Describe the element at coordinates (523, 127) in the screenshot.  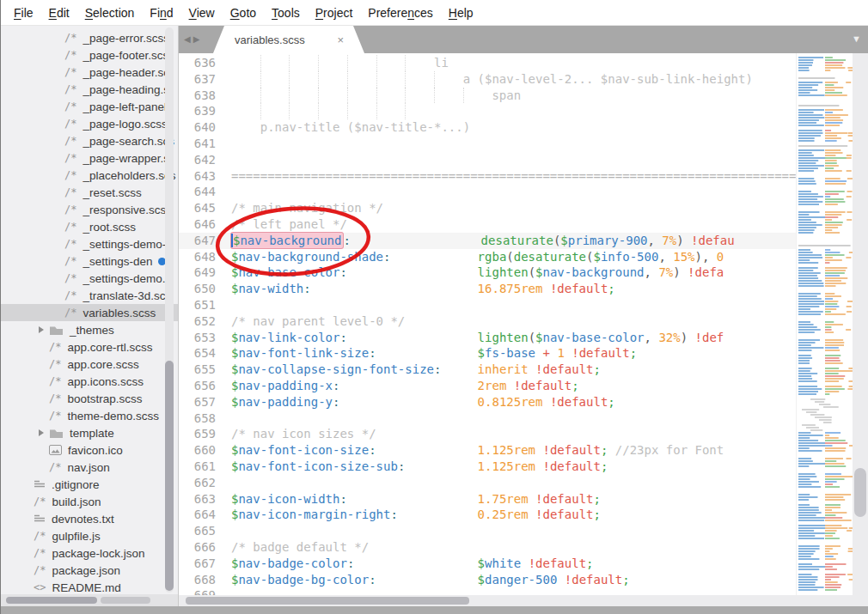
I see `code-line-640: 640 p.nav-title ($nav-title-*...)` at that location.